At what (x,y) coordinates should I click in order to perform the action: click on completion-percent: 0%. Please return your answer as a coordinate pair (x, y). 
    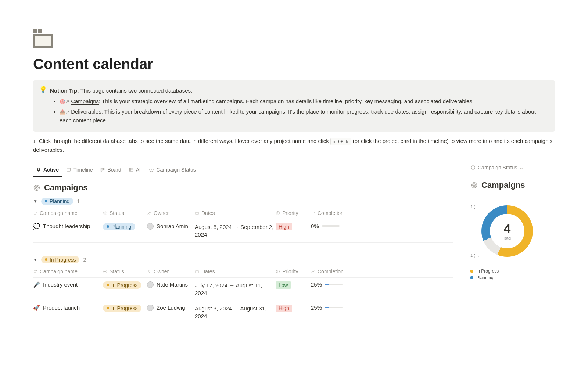
    Looking at the image, I should click on (315, 226).